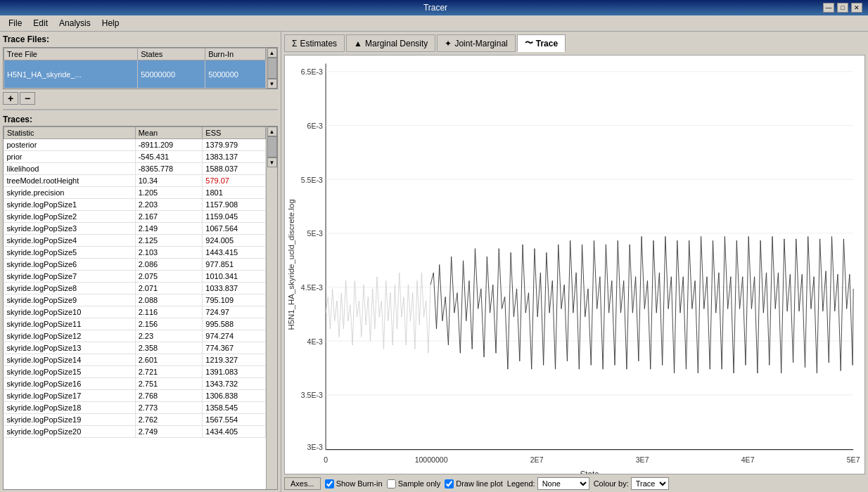  Describe the element at coordinates (169, 145) in the screenshot. I see `trace-mean: -8911.209` at that location.